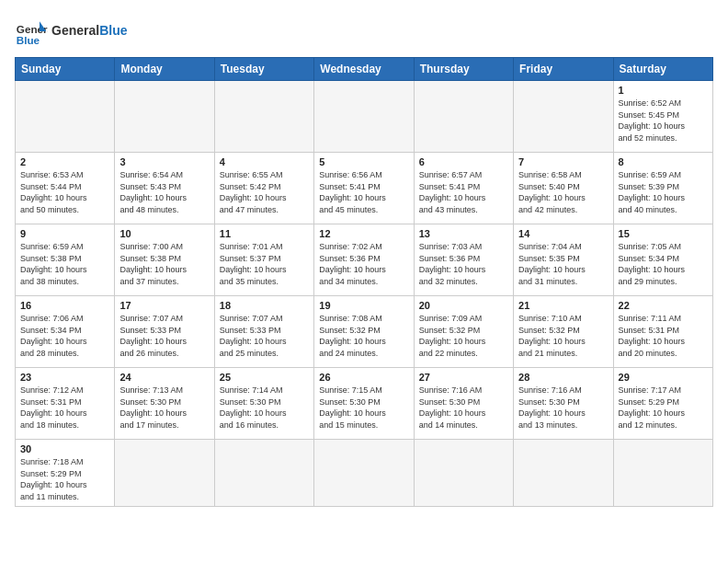 The height and width of the screenshot is (563, 728). Describe the element at coordinates (364, 189) in the screenshot. I see `calendar-week-1: 2Sunrise: 6:53 AM Sunset: 5:44 PM Daylig…` at that location.